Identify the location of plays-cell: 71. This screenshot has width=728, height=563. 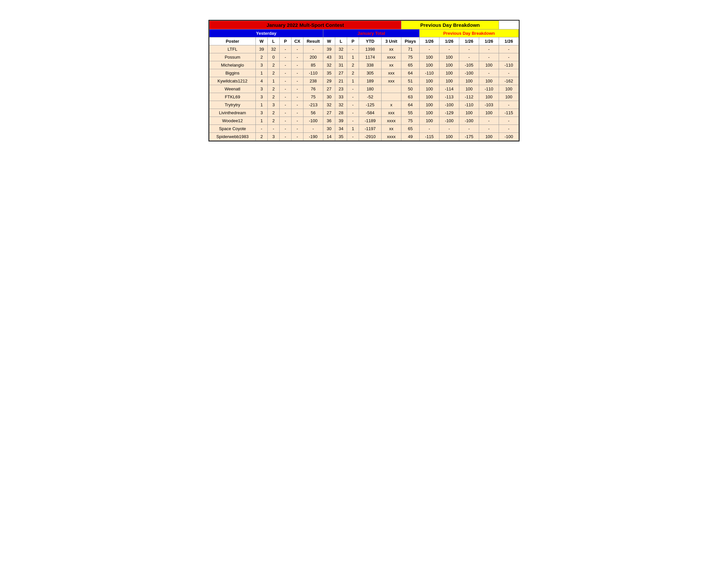
(411, 49).